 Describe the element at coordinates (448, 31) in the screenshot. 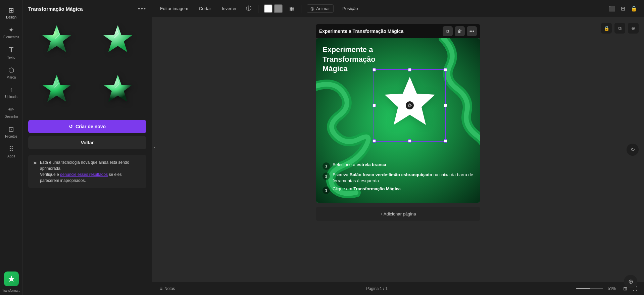

I see `card-copy-button: ⧉` at that location.